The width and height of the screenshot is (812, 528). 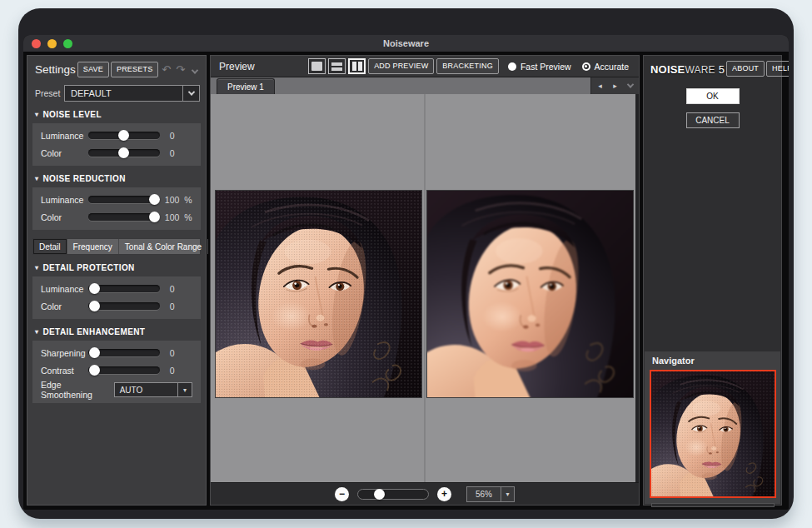 I want to click on preview-tab-nav: ◂ ▸, so click(x=615, y=86).